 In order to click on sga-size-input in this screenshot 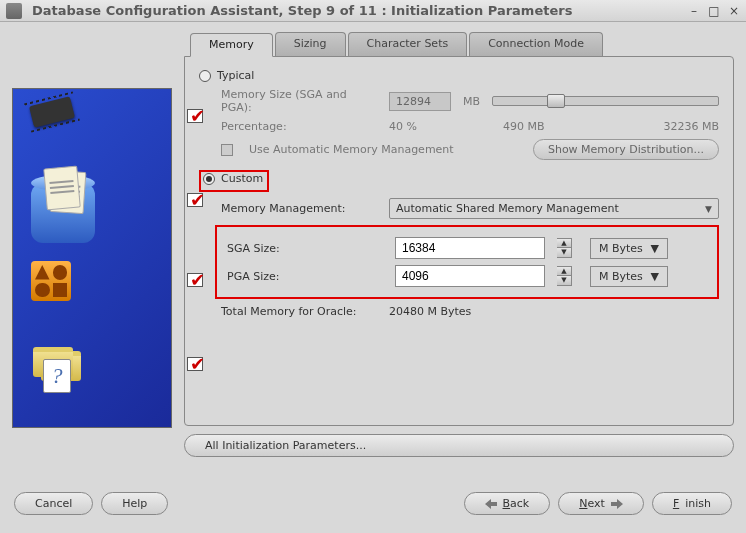, I will do `click(470, 248)`.